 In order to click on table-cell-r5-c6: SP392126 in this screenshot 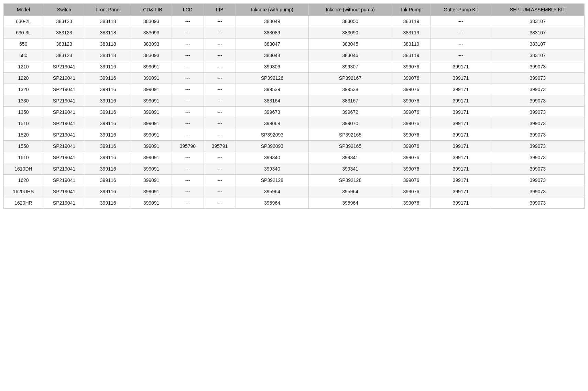, I will do `click(272, 78)`.